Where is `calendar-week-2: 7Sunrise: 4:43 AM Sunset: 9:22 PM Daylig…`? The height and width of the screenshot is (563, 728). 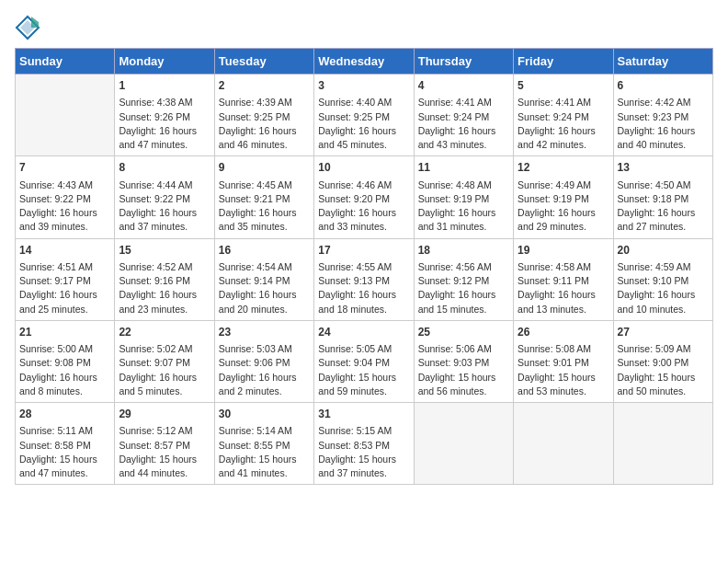 calendar-week-2: 7Sunrise: 4:43 AM Sunset: 9:22 PM Daylig… is located at coordinates (364, 197).